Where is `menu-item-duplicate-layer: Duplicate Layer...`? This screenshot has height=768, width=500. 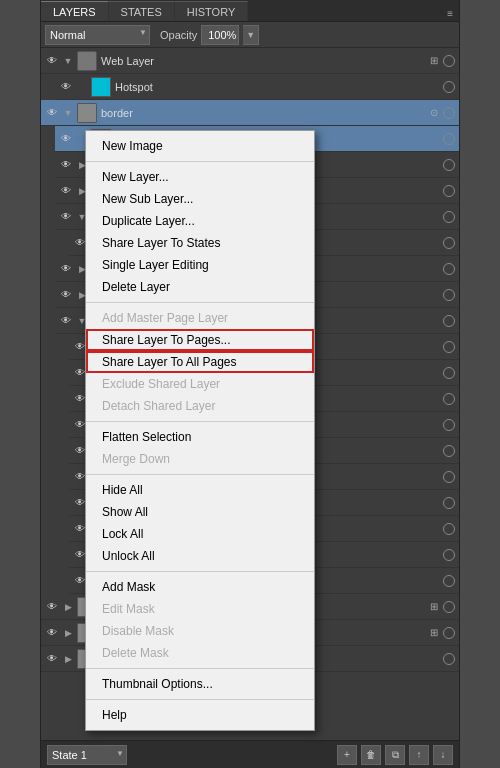 menu-item-duplicate-layer: Duplicate Layer... is located at coordinates (200, 221).